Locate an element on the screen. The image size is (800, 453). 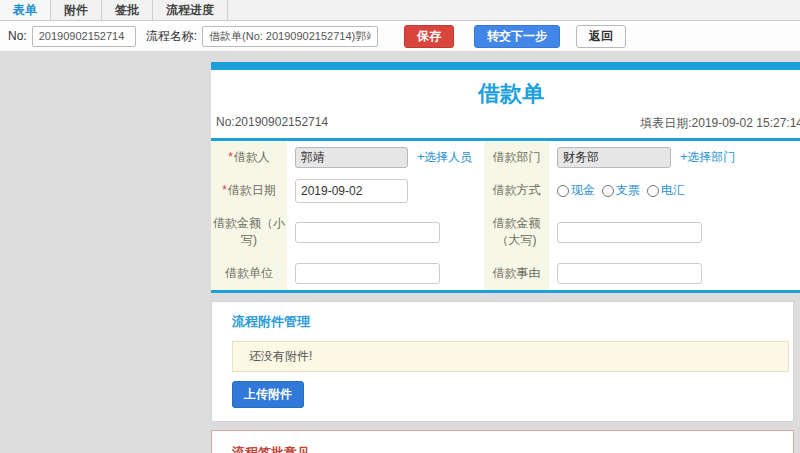
cheque-label: 支票 is located at coordinates (628, 190).